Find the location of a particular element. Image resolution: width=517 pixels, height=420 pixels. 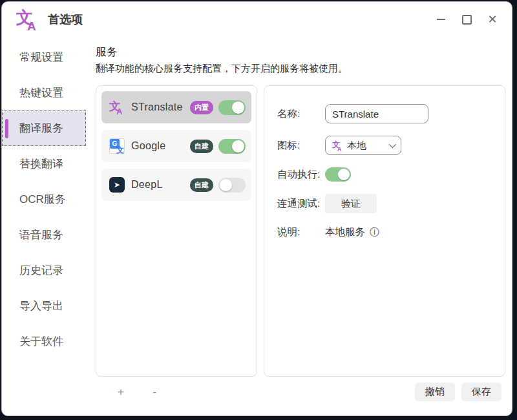

window-title: 首选项 is located at coordinates (65, 19).